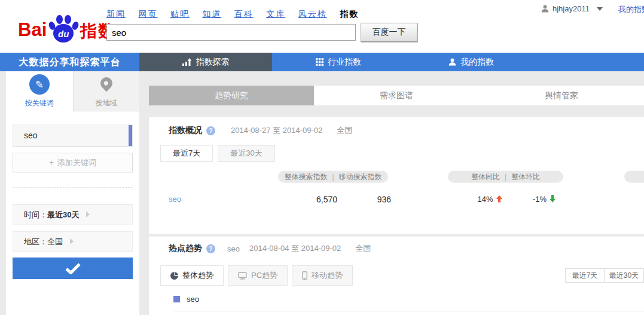 The width and height of the screenshot is (644, 315). I want to click on logo-bai-text: Bai, so click(32, 30).